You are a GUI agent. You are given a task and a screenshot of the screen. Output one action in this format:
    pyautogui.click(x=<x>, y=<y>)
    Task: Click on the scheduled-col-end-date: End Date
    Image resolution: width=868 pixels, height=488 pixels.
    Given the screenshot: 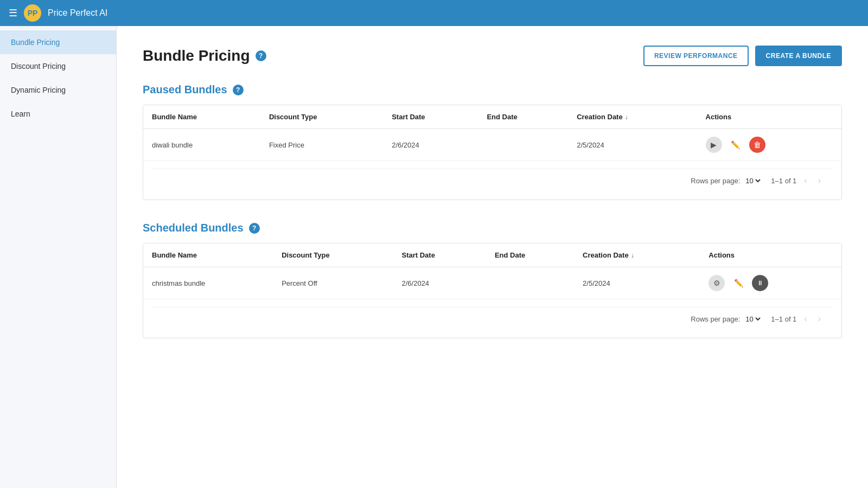 What is the action you would take?
    pyautogui.click(x=530, y=255)
    